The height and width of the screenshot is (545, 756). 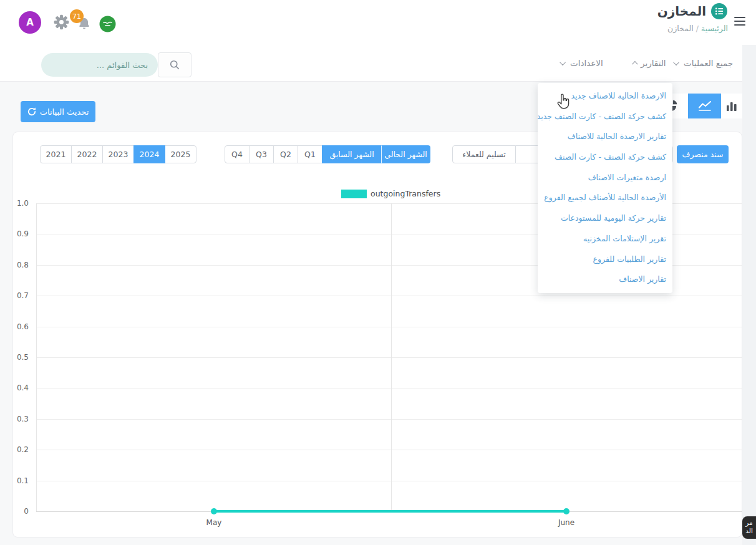 I want to click on search-input, so click(x=100, y=65).